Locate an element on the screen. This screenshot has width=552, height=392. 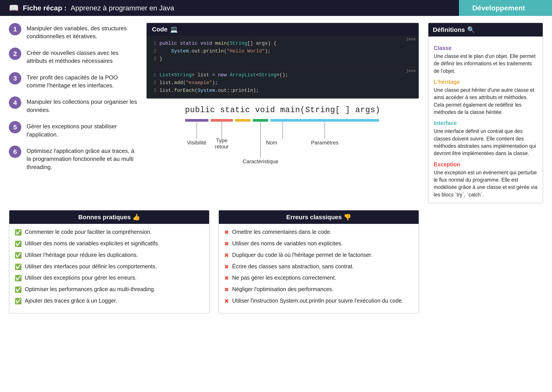
bp-text: Utiliser des exceptions pour gérer les e… is located at coordinates (81, 278).